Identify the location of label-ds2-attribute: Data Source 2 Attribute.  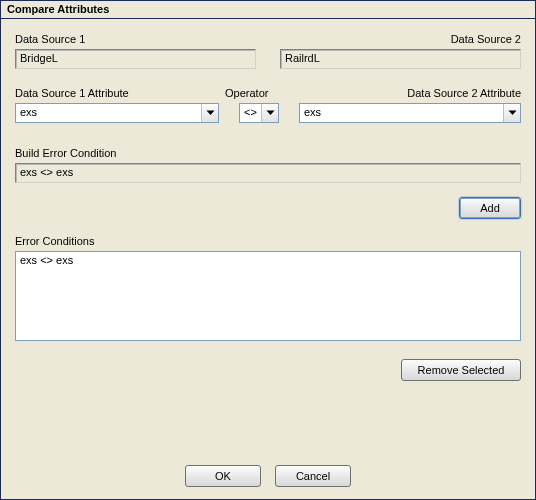
(405, 93).